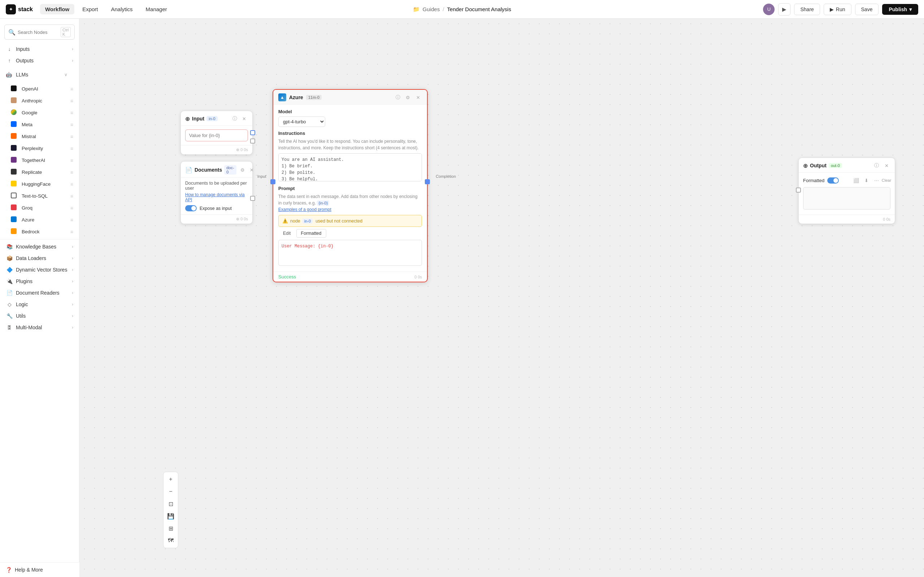 Image resolution: width=924 pixels, height=577 pixels. Describe the element at coordinates (302, 122) in the screenshot. I see `model-select: gpt-4-turbo` at that location.